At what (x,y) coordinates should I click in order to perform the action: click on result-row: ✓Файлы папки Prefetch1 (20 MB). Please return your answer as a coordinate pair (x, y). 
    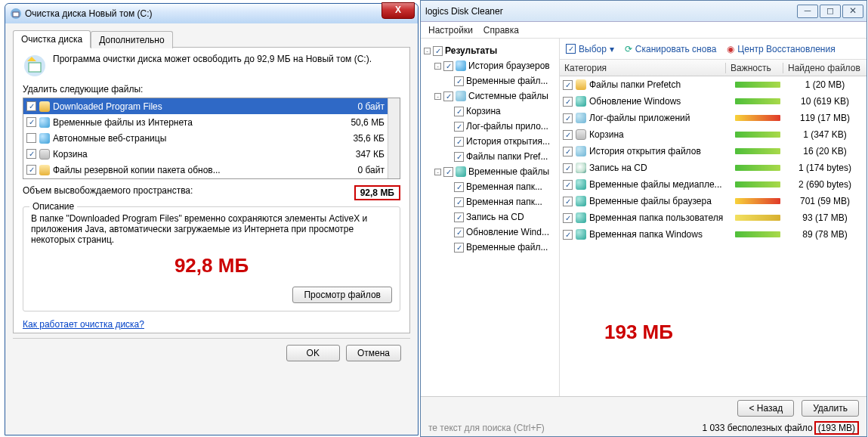
    Looking at the image, I should click on (713, 85).